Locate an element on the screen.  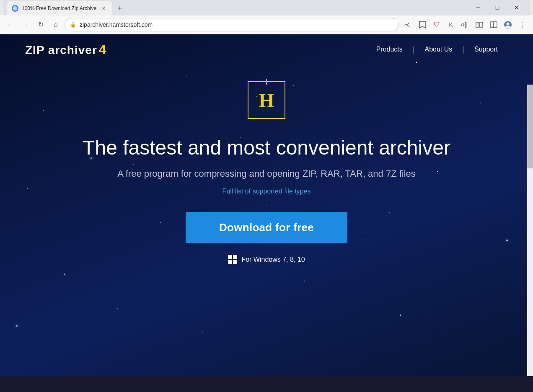
windows-icon is located at coordinates (233, 260).